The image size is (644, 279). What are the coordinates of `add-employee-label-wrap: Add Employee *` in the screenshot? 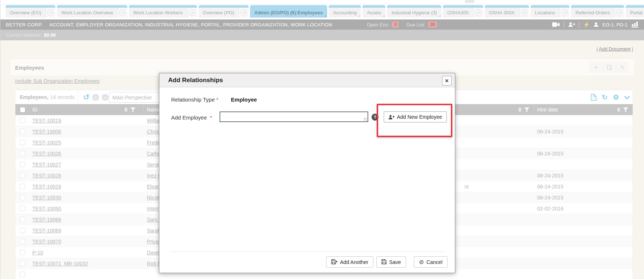 It's located at (192, 117).